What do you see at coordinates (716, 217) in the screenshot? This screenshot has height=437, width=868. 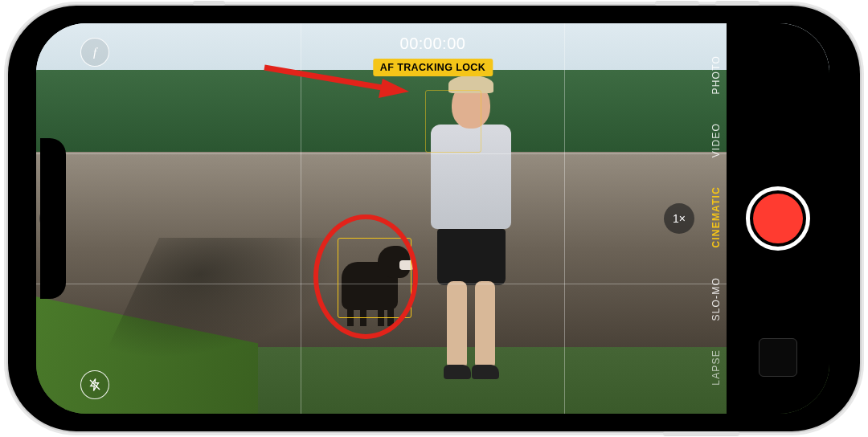 I see `mode-cinematic: CINEMATIC` at bounding box center [716, 217].